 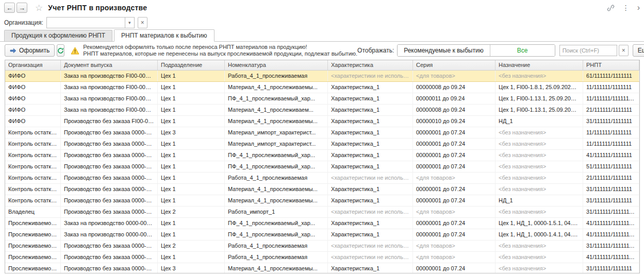 What do you see at coordinates (454, 122) in the screenshot?
I see `table-cell: 00000010 до 09.24` at bounding box center [454, 122].